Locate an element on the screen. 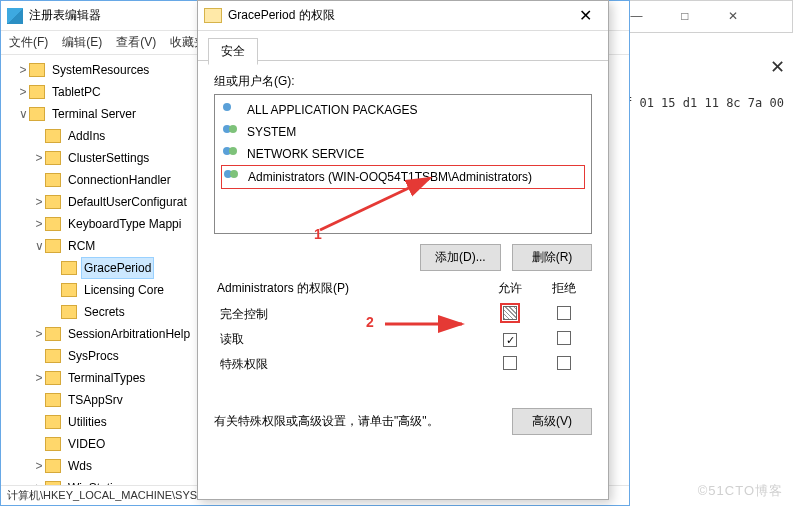 The image size is (793, 506). hex-data-text: f 01 15 d1 11 8c 7a 00 is located at coordinates (704, 103).